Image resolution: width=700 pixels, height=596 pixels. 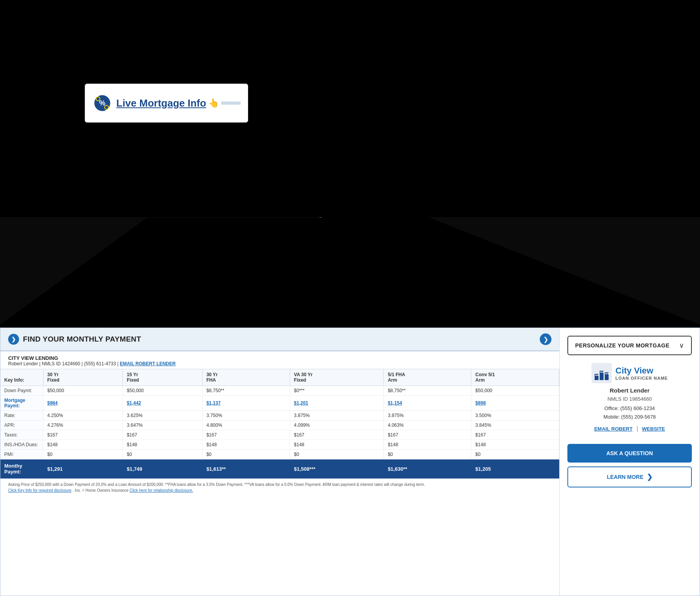 I want to click on col-51fha: 5/1 FHAArm, so click(x=428, y=377).